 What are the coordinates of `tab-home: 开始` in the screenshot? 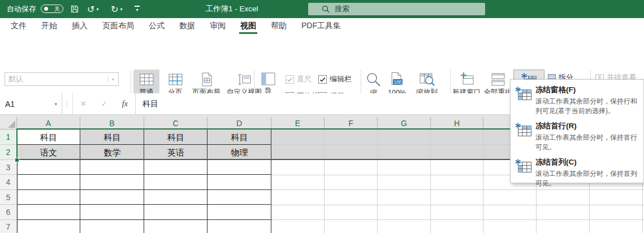 It's located at (49, 26).